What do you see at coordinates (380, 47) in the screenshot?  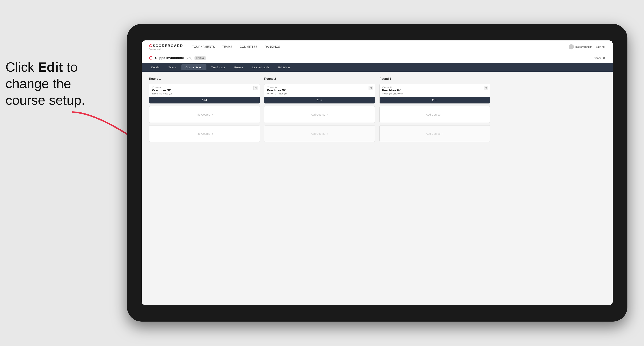 I see `nav-links: TOURNAMENTS TEAMS COMMITTEE RANKINGS` at bounding box center [380, 47].